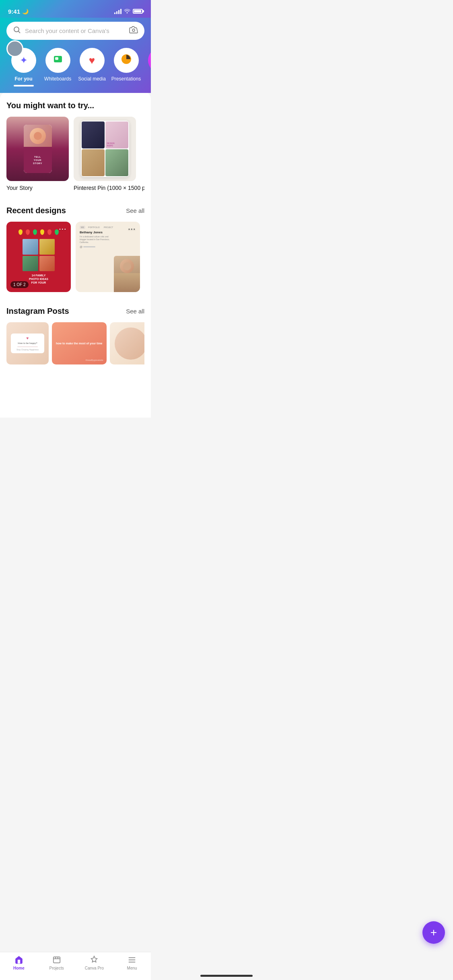 Image resolution: width=453 pixels, height=980 pixels. I want to click on status-time: 9:41, so click(14, 11).